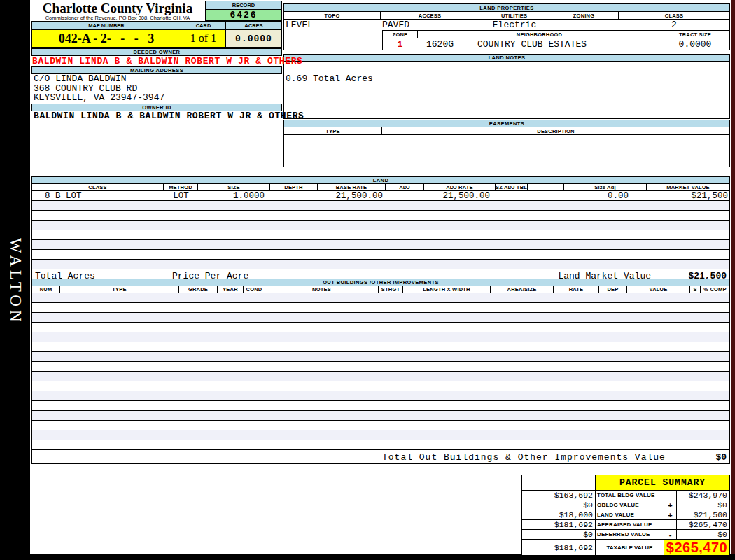  I want to click on land-notes-header: LAND NOTES, so click(507, 57).